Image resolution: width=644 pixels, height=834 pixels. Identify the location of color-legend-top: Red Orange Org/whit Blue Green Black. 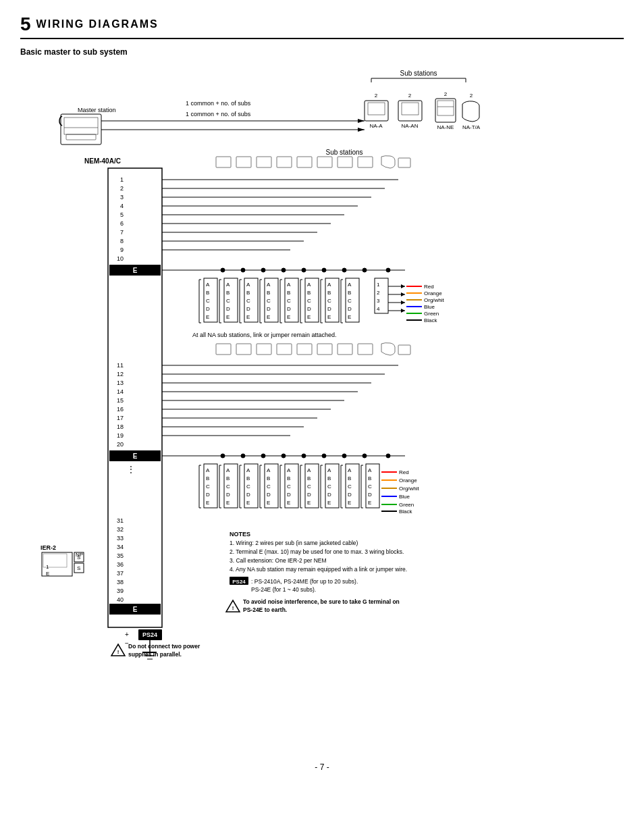
(425, 304).